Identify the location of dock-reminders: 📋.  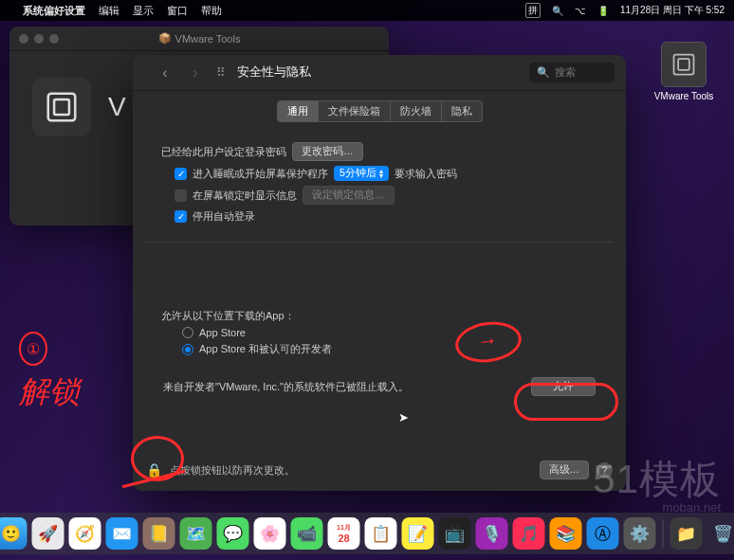
(381, 533).